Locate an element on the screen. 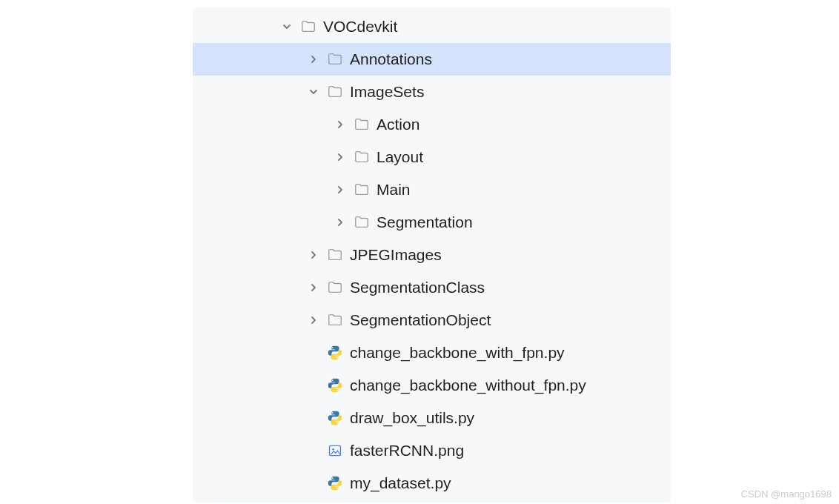 The image size is (839, 504). tree-folder-segmentationclass: SegmentationClass is located at coordinates (431, 288).